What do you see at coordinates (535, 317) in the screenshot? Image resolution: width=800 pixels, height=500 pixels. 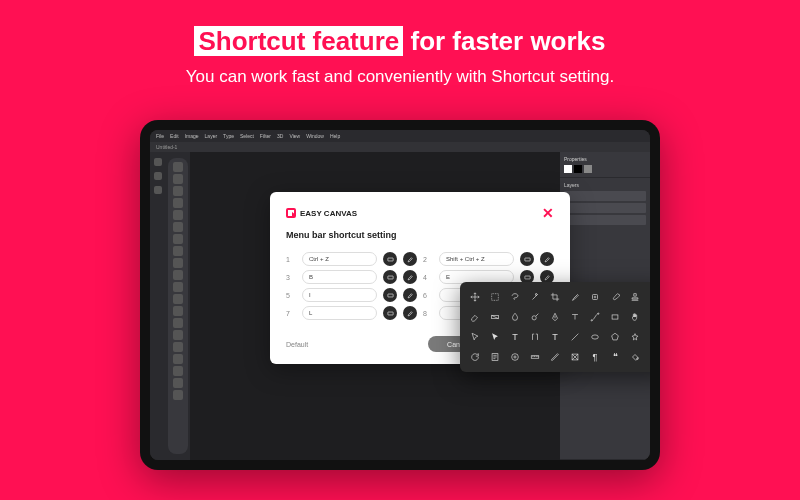 I see `picker-dodge-icon` at bounding box center [535, 317].